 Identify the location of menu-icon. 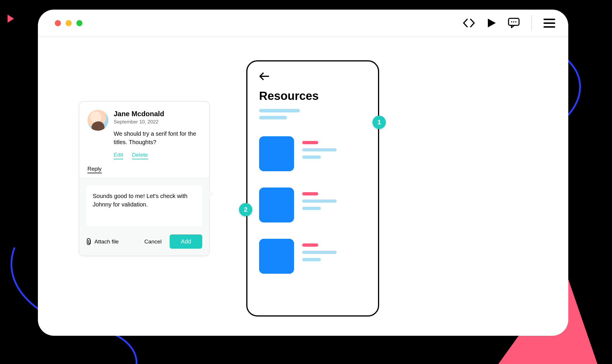
(549, 23).